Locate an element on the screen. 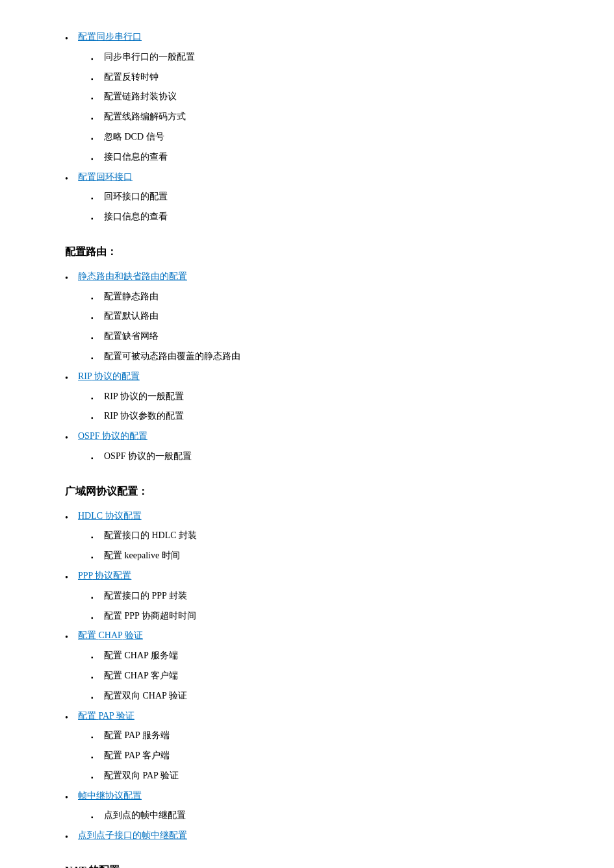 Image resolution: width=614 pixels, height=868 pixels. list-item: 配置默认路由 is located at coordinates (313, 317).